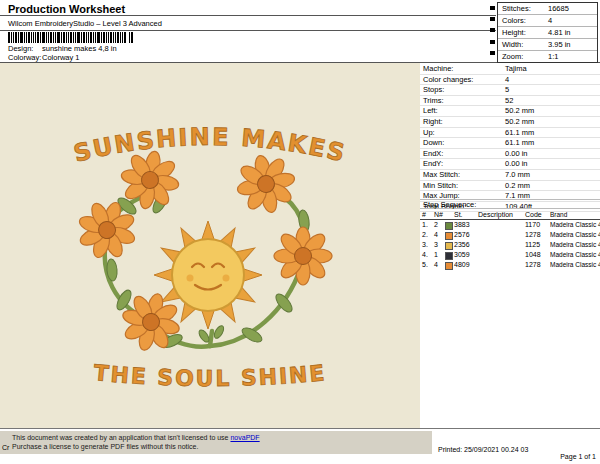 The width and height of the screenshot is (600, 464). What do you see at coordinates (466, 265) in the screenshot?
I see `stop-stitches: 4809` at bounding box center [466, 265].